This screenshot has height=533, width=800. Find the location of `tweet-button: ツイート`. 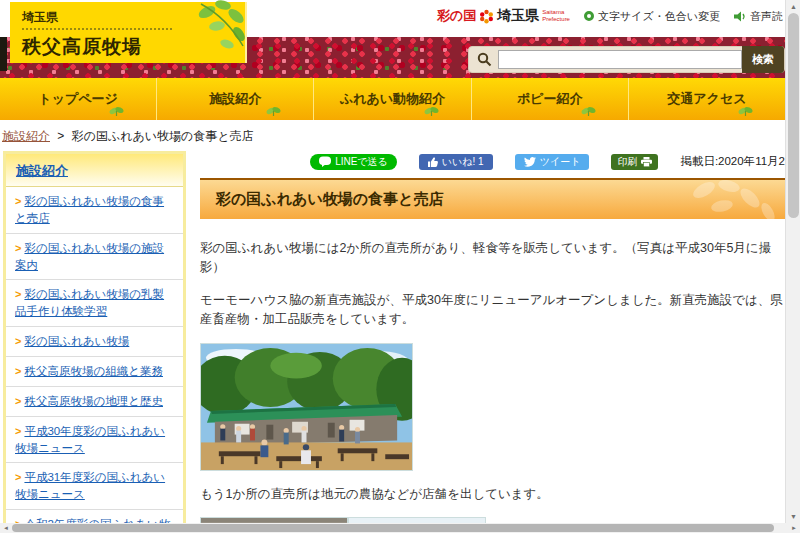

tweet-button: ツイート is located at coordinates (552, 162).